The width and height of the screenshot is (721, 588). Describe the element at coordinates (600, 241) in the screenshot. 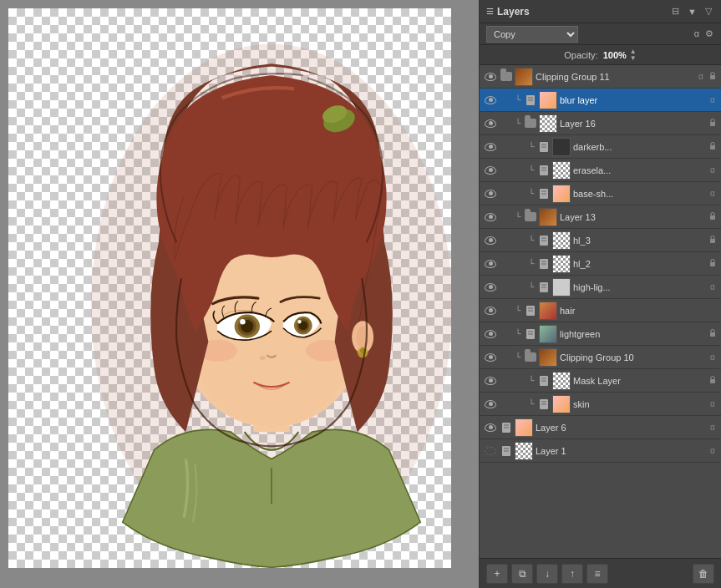

I see `layer-item: └hl_3` at that location.